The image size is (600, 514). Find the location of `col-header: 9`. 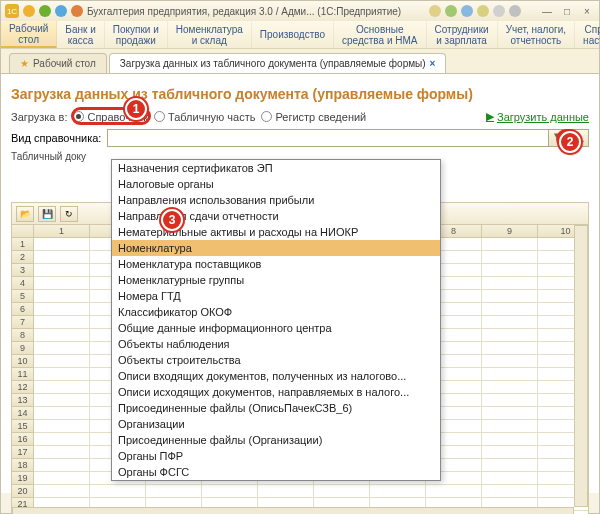

col-header: 9 is located at coordinates (510, 232).